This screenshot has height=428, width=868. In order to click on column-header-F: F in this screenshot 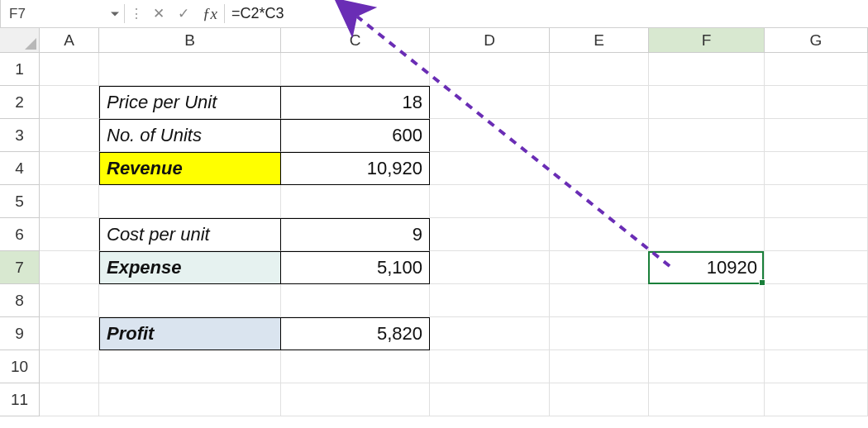, I will do `click(707, 40)`.